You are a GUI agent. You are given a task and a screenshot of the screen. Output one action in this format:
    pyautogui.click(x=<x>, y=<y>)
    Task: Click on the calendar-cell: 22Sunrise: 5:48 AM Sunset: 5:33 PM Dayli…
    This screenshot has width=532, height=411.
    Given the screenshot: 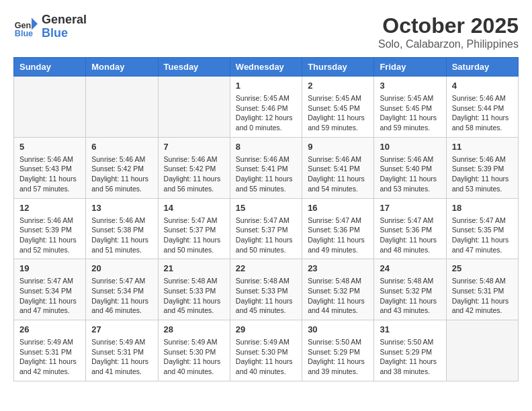 What is the action you would take?
    pyautogui.click(x=266, y=290)
    